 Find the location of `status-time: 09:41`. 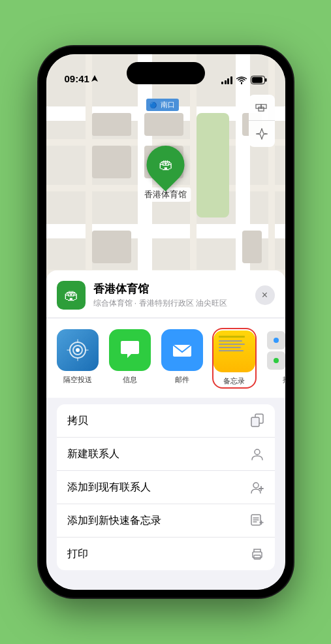

status-time: 09:41 is located at coordinates (81, 78).